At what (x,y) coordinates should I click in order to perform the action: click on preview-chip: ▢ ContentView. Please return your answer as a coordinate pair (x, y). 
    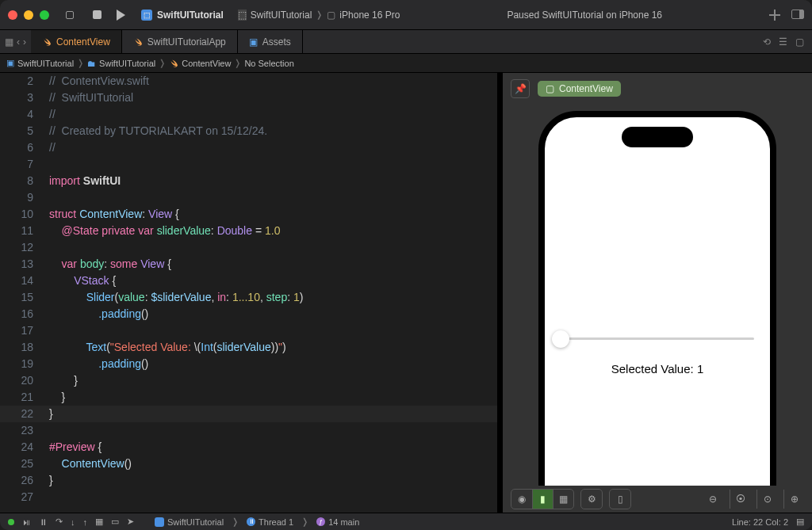
    Looking at the image, I should click on (579, 89).